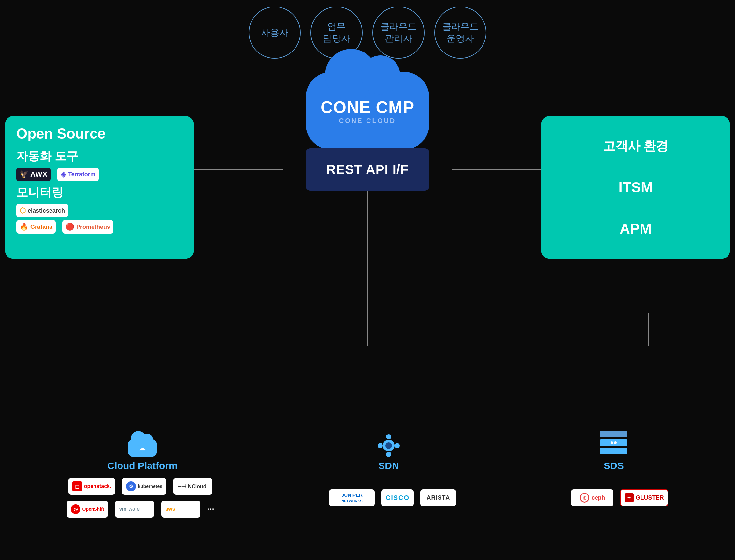 The height and width of the screenshot is (560, 735). What do you see at coordinates (352, 498) in the screenshot?
I see `juniper-text: JUNIPERNETWORKS` at bounding box center [352, 498].